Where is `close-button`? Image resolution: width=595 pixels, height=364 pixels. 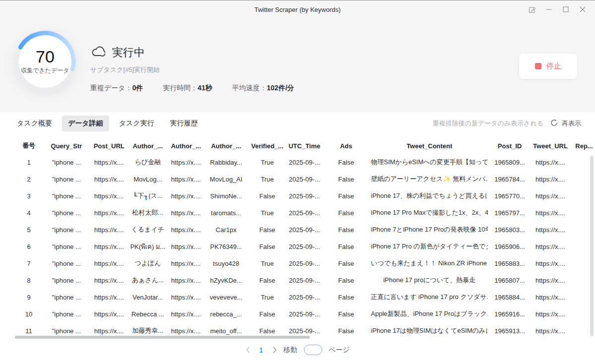
close-button is located at coordinates (583, 9).